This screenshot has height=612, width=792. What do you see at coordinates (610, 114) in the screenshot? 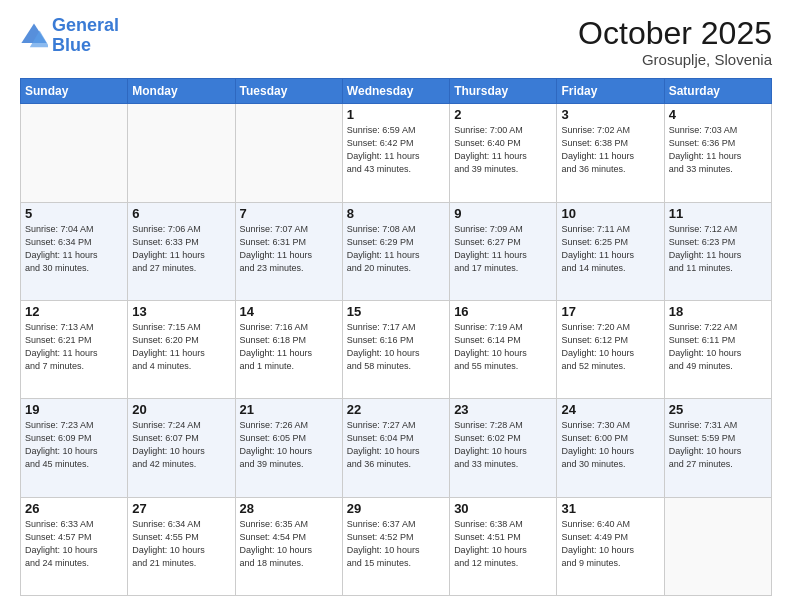
I see `day-number: 3` at bounding box center [610, 114].